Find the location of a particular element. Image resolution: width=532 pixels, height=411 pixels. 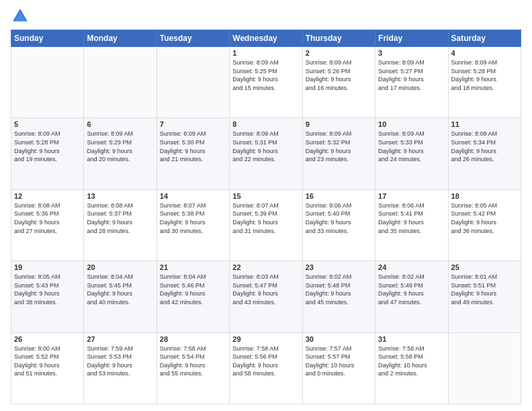

weekday-header: Monday is located at coordinates (120, 39).